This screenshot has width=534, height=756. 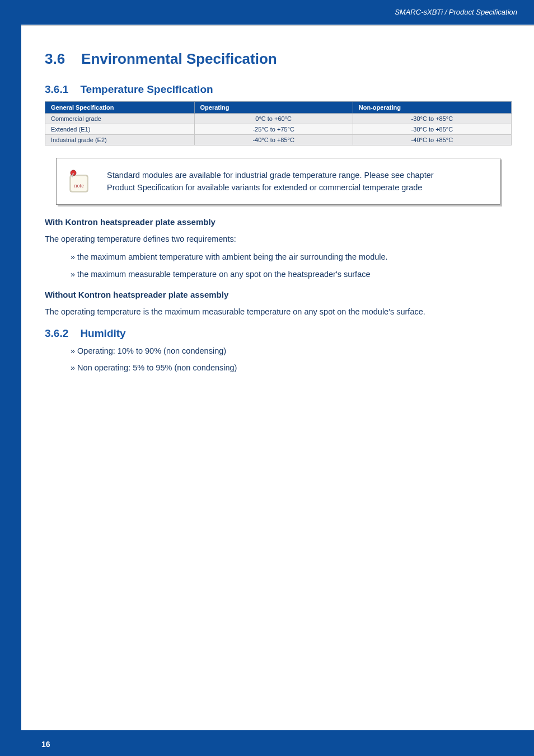 What do you see at coordinates (279, 140) in the screenshot?
I see `table-row: Industrial grade (E2) -40°C to +85°C -40…` at bounding box center [279, 140].